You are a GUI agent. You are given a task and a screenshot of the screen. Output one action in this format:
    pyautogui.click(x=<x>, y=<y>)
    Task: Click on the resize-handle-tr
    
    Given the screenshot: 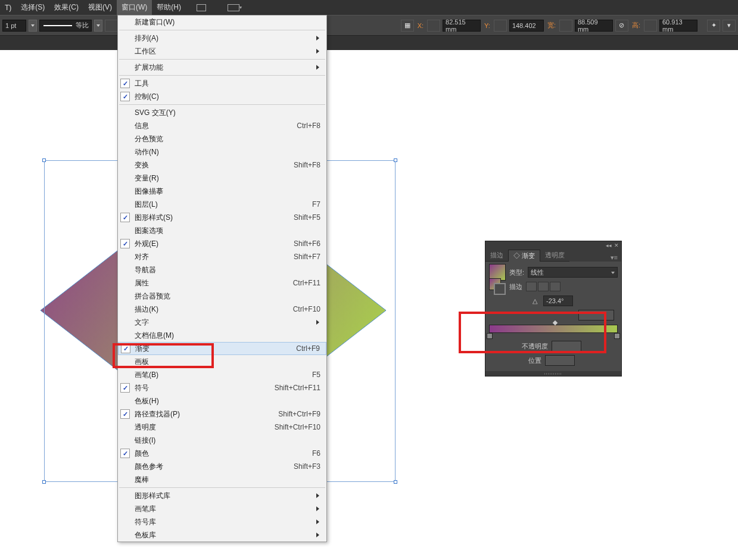 What is the action you would take?
    pyautogui.click(x=396, y=160)
    